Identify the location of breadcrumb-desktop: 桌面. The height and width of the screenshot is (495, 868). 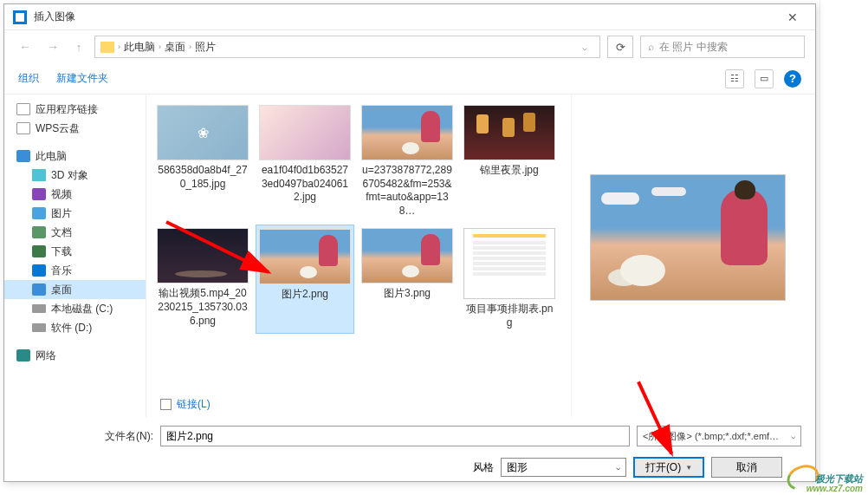
(175, 47).